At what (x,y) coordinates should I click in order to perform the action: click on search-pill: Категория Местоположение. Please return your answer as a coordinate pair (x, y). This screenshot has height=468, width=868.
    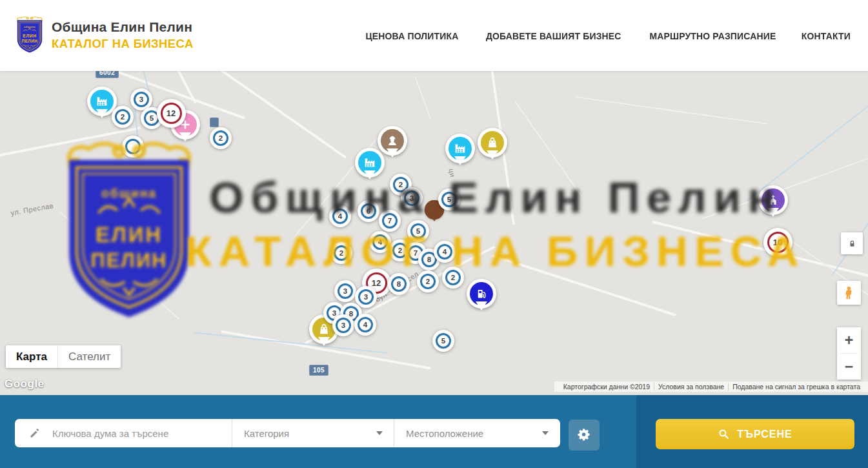
    Looking at the image, I should click on (288, 433).